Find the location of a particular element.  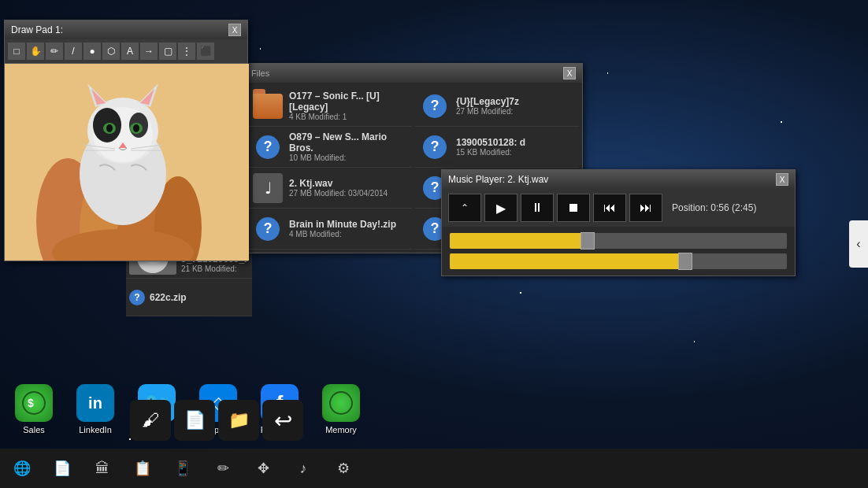

music-player-close: X is located at coordinates (782, 179).